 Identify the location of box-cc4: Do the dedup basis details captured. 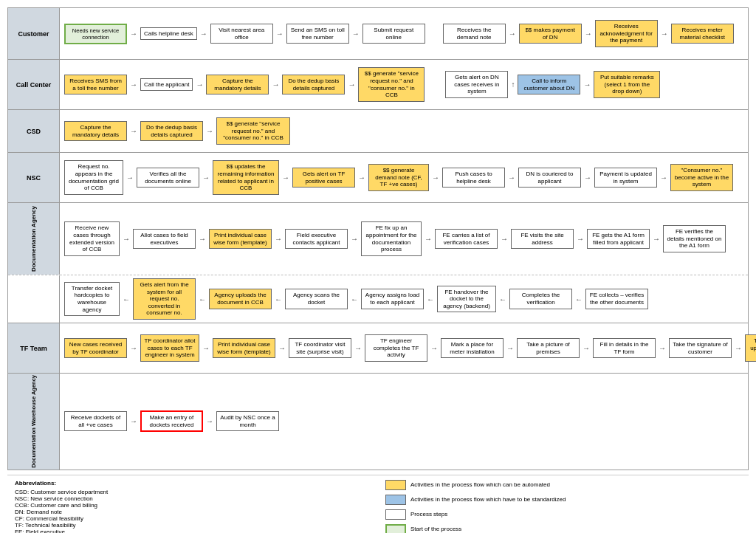
(313, 84).